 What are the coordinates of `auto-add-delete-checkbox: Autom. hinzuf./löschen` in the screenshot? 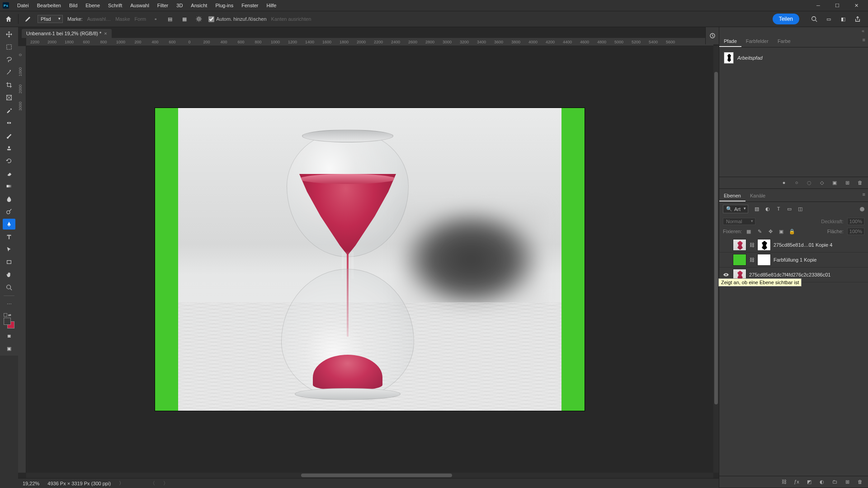 It's located at (237, 19).